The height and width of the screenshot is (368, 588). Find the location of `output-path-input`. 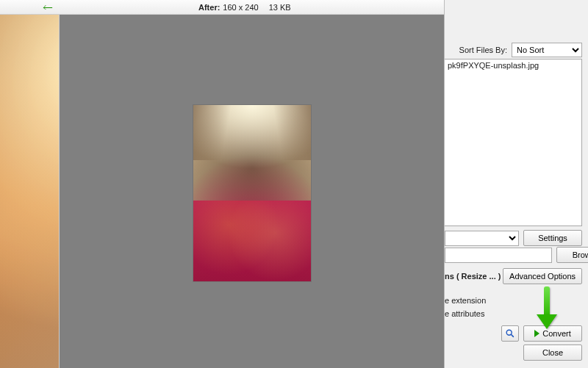

output-path-input is located at coordinates (498, 256).